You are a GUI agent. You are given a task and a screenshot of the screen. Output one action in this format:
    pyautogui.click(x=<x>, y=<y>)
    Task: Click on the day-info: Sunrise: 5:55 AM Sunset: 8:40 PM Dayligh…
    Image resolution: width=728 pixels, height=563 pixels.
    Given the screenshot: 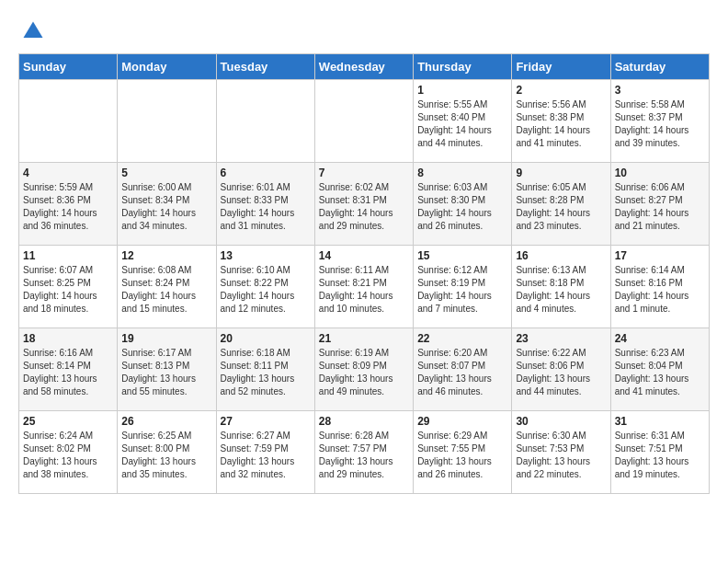 What is the action you would take?
    pyautogui.click(x=462, y=124)
    